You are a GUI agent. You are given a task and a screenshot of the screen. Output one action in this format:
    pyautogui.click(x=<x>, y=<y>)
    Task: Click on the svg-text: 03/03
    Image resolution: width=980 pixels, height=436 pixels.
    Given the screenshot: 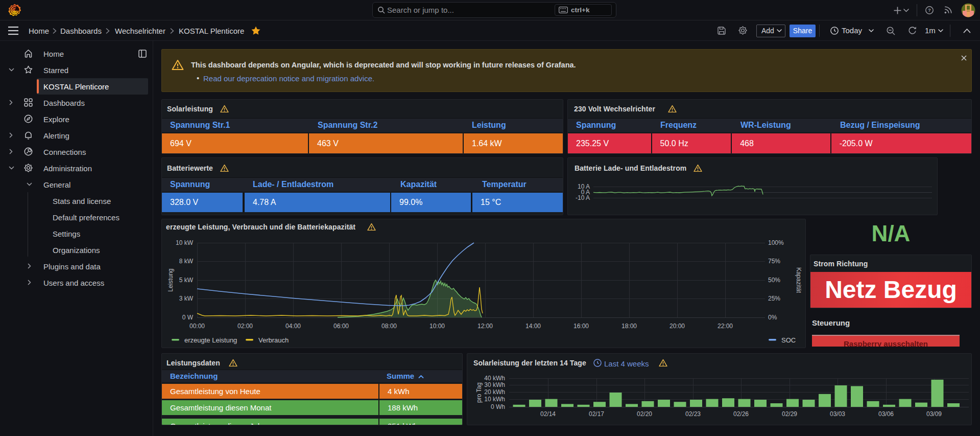 What is the action you would take?
    pyautogui.click(x=838, y=414)
    